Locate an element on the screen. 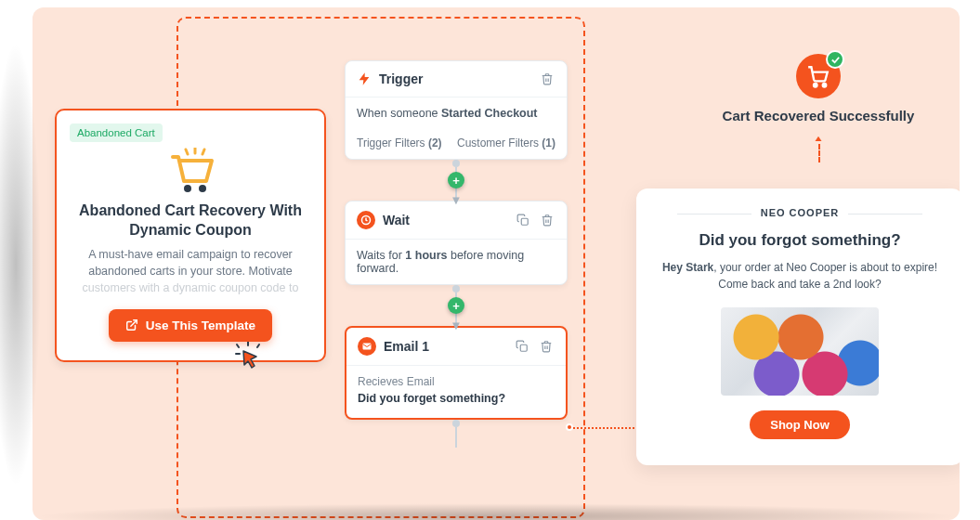  template-tag: Abandoned Cart is located at coordinates (116, 133).